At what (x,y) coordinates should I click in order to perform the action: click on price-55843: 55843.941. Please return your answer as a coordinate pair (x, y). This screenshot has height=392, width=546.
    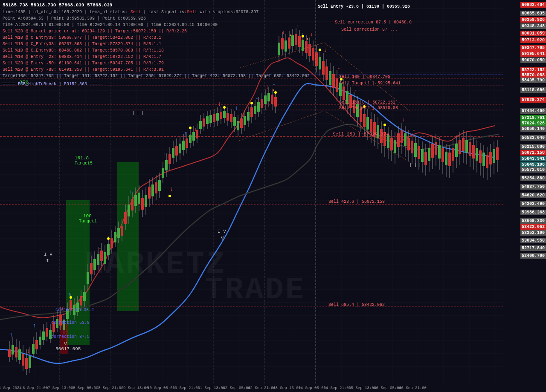
    Looking at the image, I should click on (533, 159).